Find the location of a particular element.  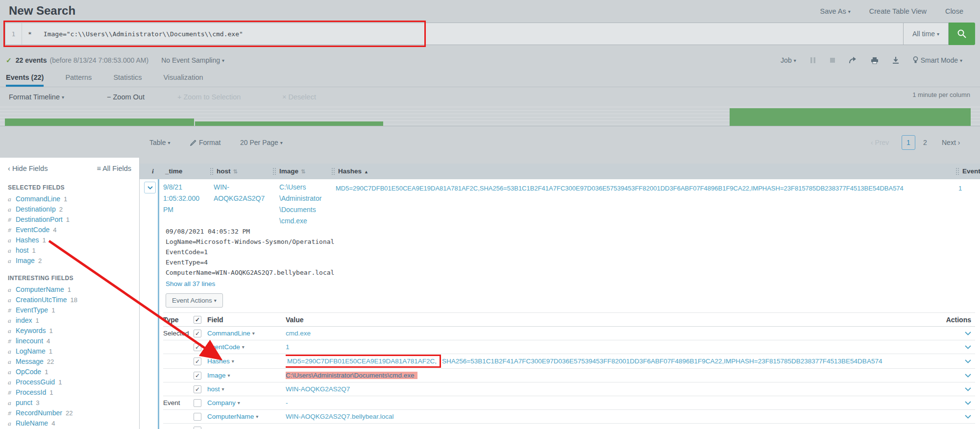

field-name-link: EventCode▾ is located at coordinates (246, 347).